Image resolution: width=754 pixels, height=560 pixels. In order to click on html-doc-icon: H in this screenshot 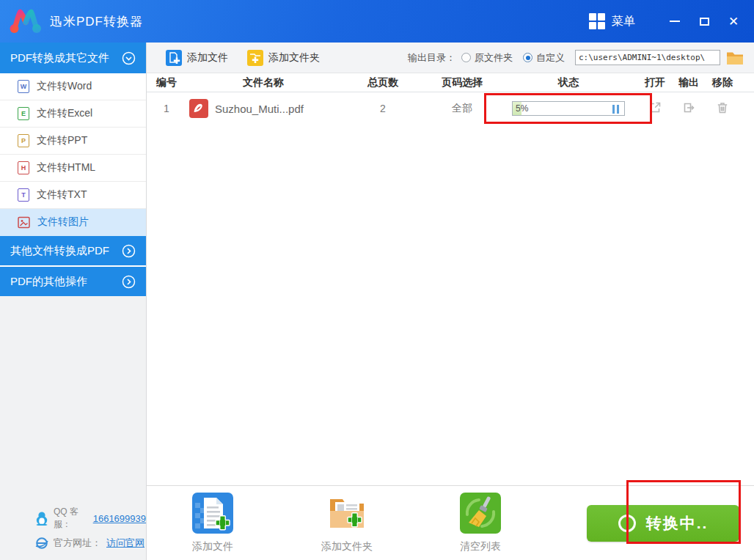, I will do `click(23, 168)`.